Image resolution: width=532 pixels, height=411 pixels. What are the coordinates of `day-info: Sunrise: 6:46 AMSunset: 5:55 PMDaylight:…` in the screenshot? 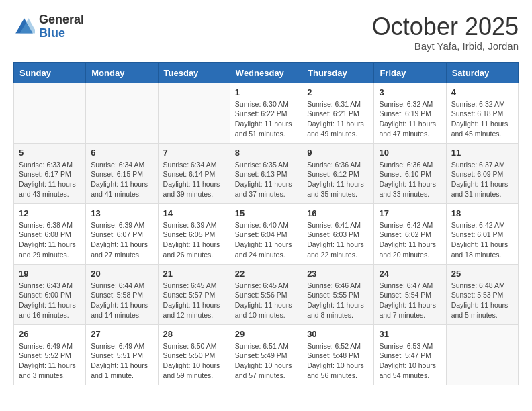 It's located at (338, 301).